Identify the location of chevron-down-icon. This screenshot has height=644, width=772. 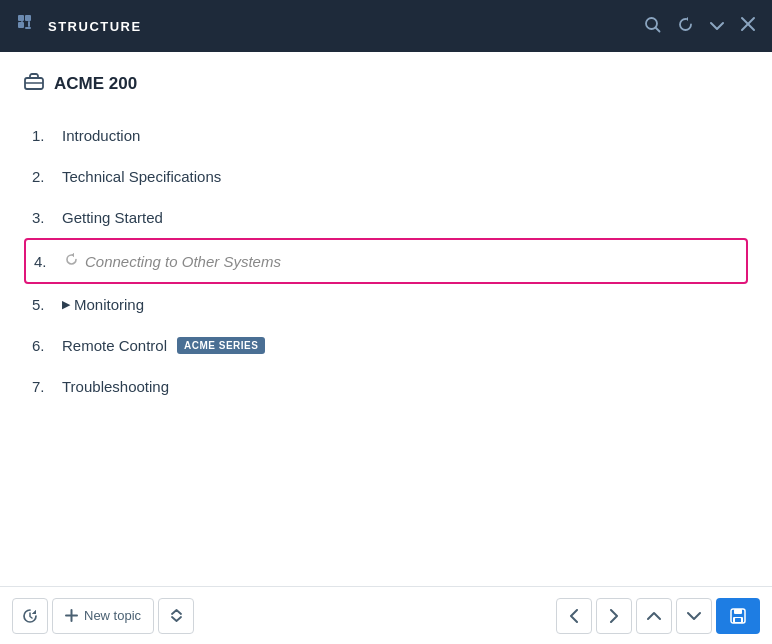
(717, 26).